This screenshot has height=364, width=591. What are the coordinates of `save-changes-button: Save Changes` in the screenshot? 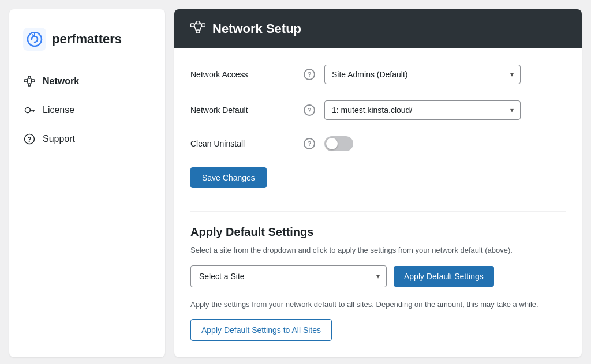 It's located at (229, 178).